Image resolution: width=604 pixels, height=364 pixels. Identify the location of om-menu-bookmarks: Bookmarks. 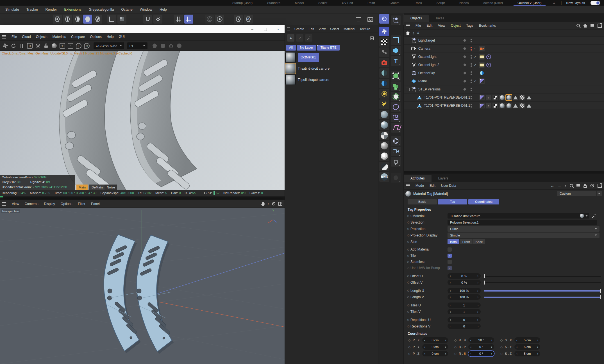
(487, 26).